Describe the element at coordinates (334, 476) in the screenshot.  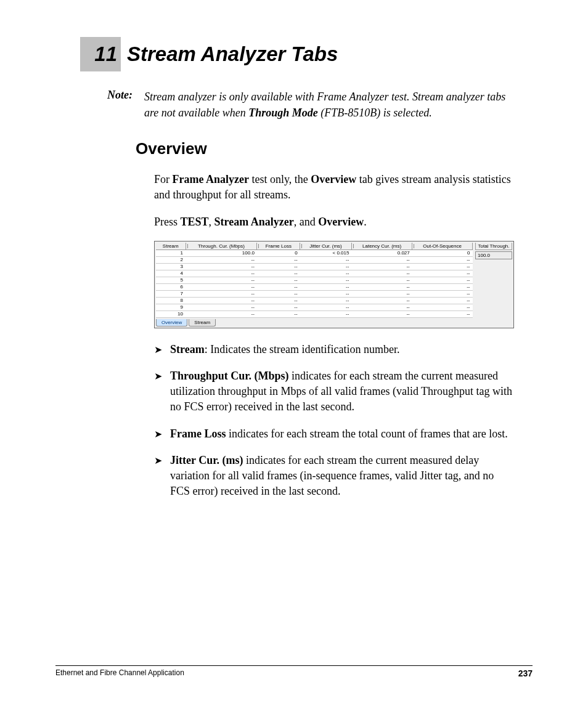
I see `list-item: ➤Jitter Cur. (ms) indicates for each str…` at that location.